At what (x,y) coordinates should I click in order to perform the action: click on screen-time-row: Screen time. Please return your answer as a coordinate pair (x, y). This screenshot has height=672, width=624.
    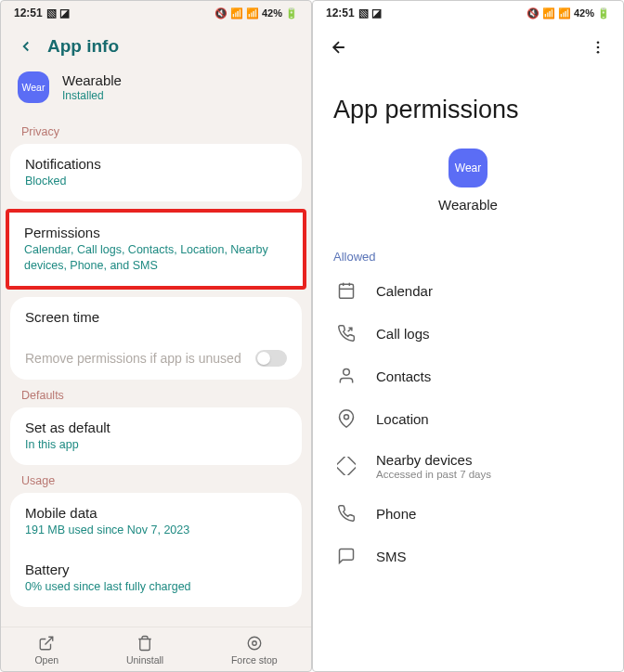
    Looking at the image, I should click on (156, 317).